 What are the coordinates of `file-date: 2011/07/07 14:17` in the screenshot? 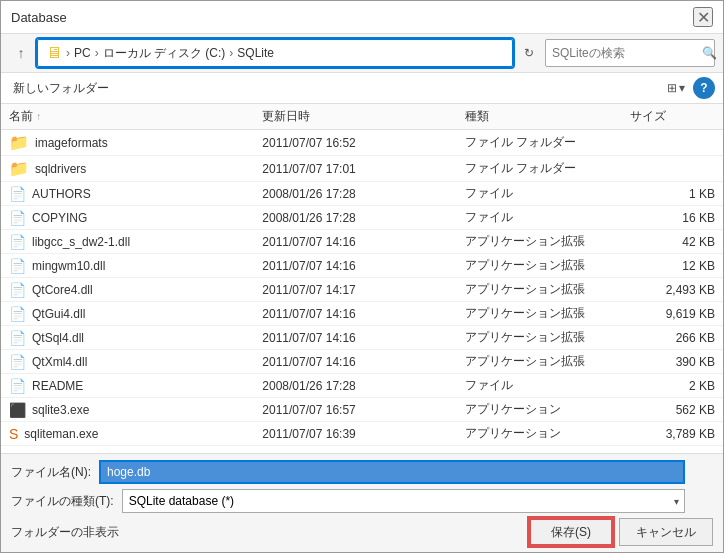 It's located at (356, 290).